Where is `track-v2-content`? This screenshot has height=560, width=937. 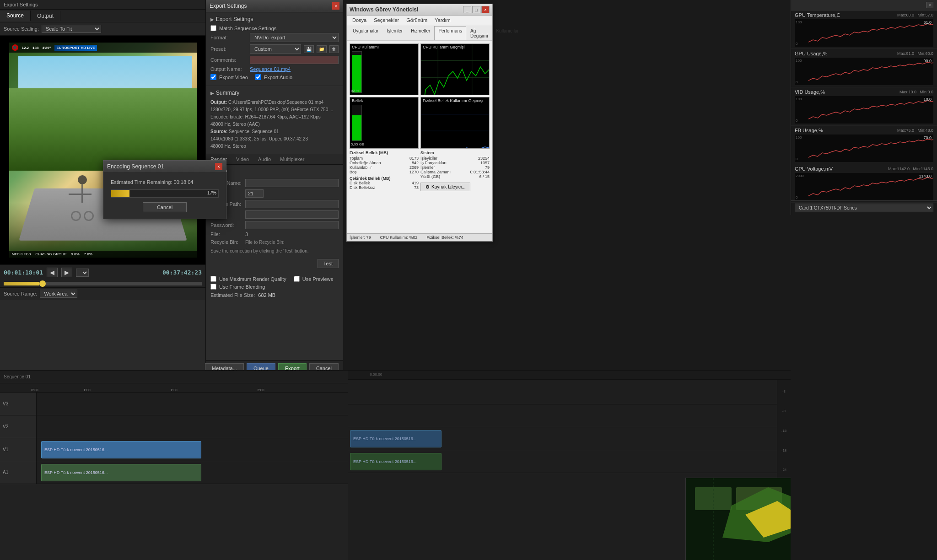 track-v2-content is located at coordinates (192, 426).